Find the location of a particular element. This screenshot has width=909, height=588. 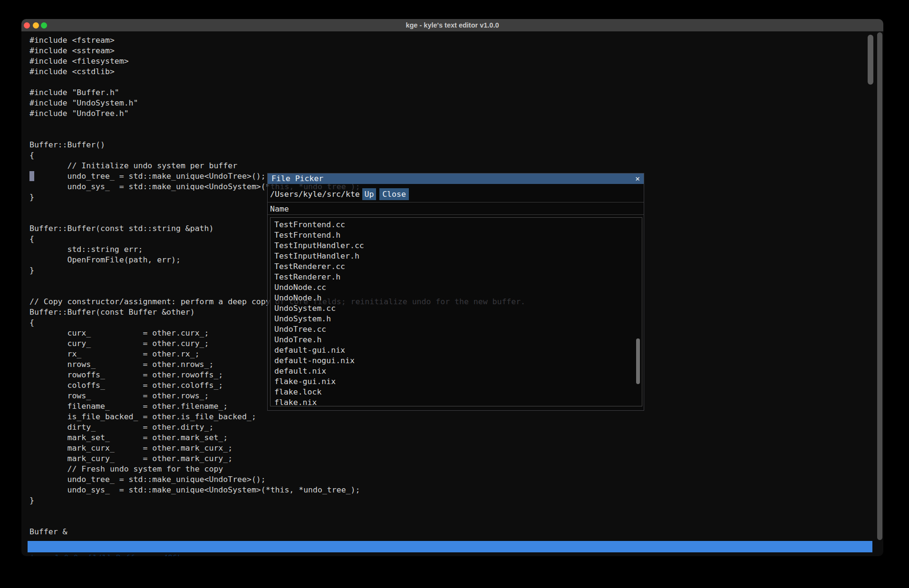

window-title: kge - kyle's text editor v1.0.0 is located at coordinates (453, 25).